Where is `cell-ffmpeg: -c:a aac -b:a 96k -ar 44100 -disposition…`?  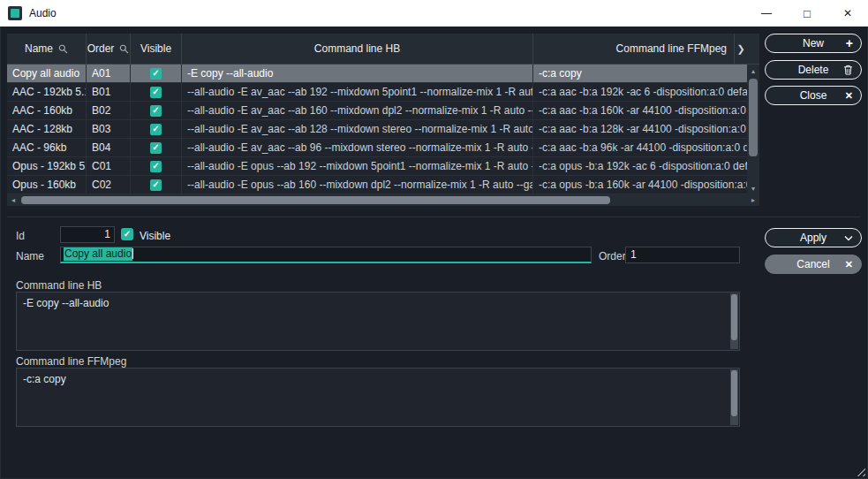 cell-ffmpeg: -c:a aac -b:a 96k -ar 44100 -disposition… is located at coordinates (640, 148).